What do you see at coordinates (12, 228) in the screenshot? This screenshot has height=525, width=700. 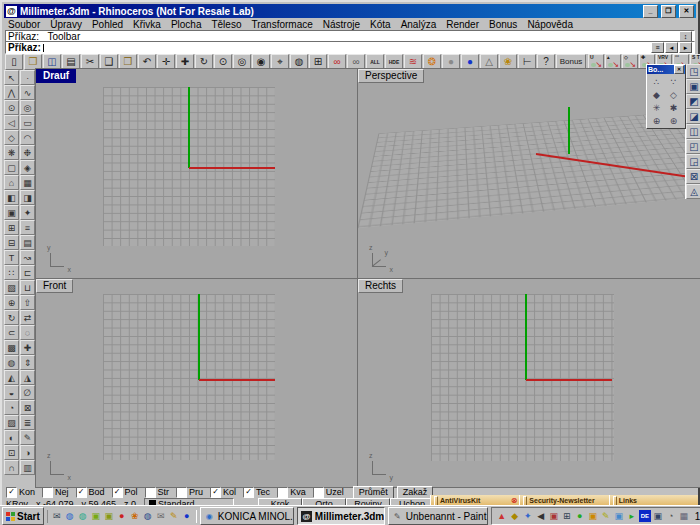 I see `tool-button: ⊞` at bounding box center [12, 228].